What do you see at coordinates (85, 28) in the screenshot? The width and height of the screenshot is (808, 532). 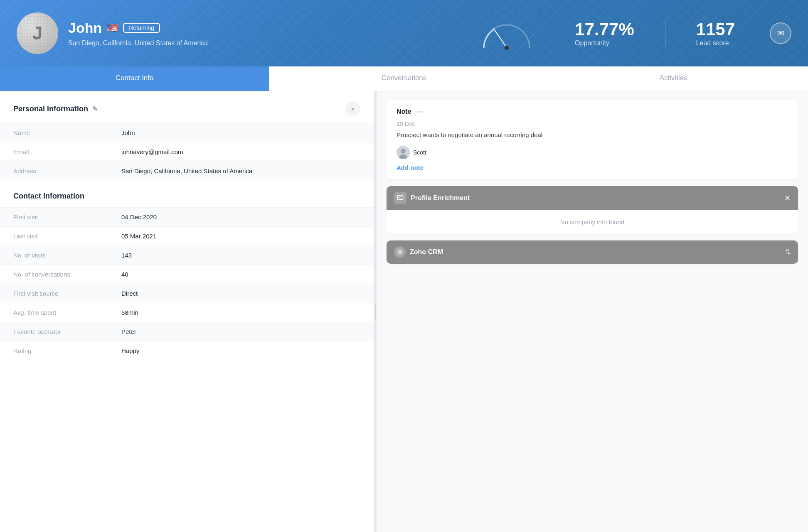 I see `contact-name: John` at bounding box center [85, 28].